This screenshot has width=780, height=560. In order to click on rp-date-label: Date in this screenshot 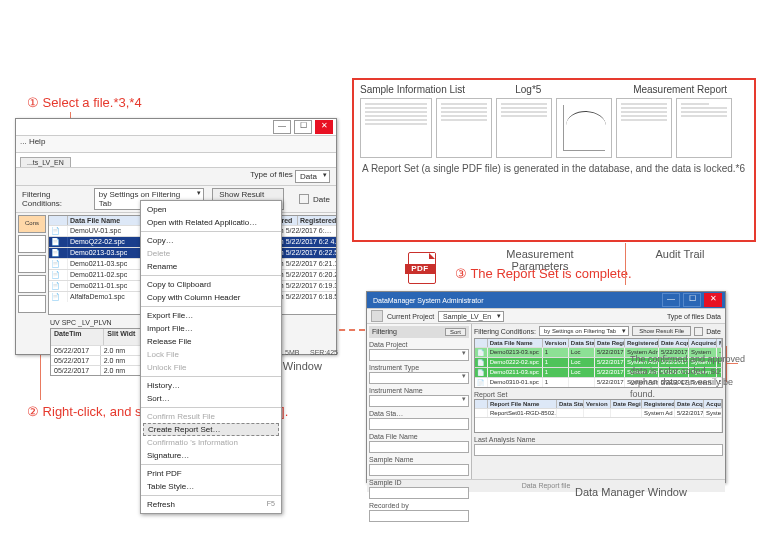, I will do `click(714, 332)`.